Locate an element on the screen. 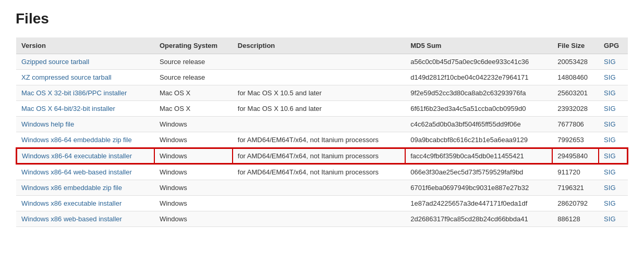  filesize-cell: 886128 is located at coordinates (576, 219).